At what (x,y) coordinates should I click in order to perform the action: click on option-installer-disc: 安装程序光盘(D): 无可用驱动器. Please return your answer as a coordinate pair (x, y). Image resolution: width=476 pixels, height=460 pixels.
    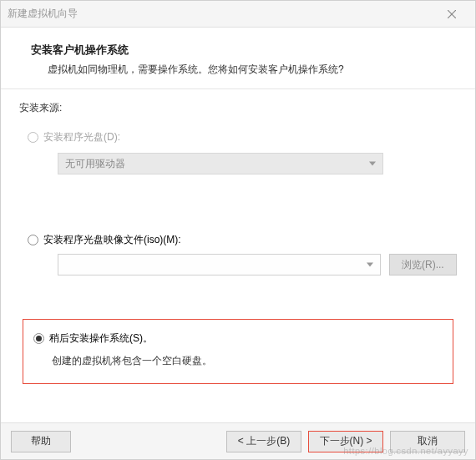
    Looking at the image, I should click on (242, 152).